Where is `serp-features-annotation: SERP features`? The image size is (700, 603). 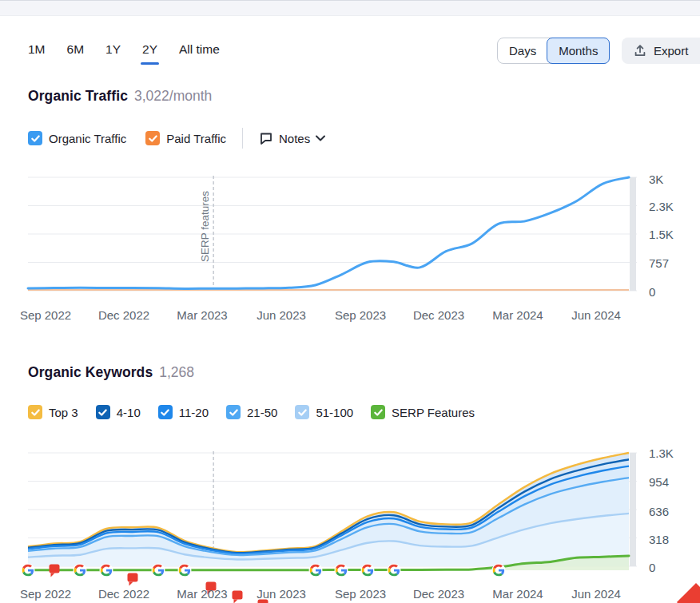
serp-features-annotation: SERP features is located at coordinates (205, 227).